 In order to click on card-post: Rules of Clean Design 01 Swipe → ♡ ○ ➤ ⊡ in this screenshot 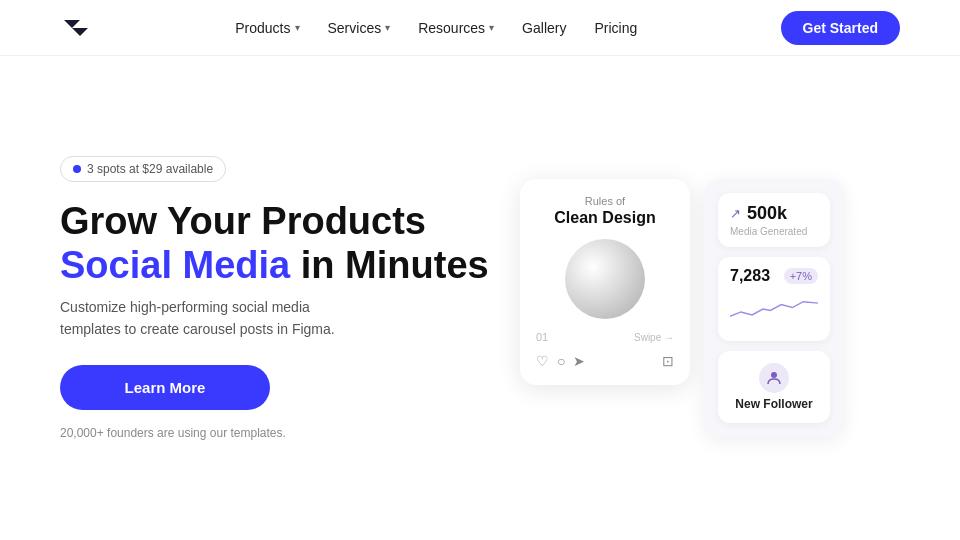, I will do `click(605, 282)`.